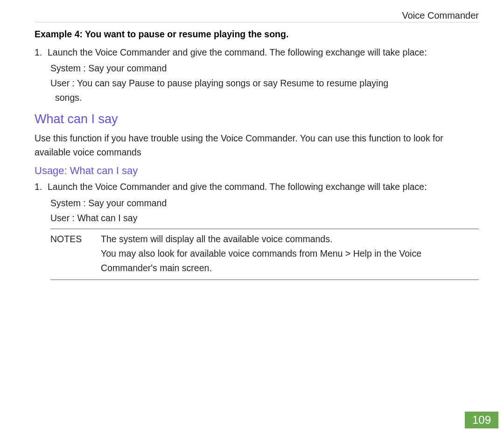 Image resolution: width=504 pixels, height=434 pixels. I want to click on notes-label: NOTES, so click(76, 254).